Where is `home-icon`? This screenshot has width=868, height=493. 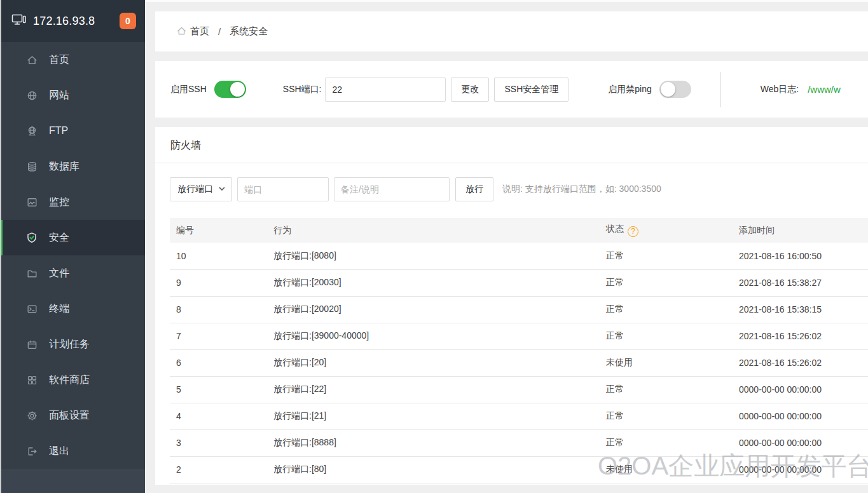
home-icon is located at coordinates (32, 60).